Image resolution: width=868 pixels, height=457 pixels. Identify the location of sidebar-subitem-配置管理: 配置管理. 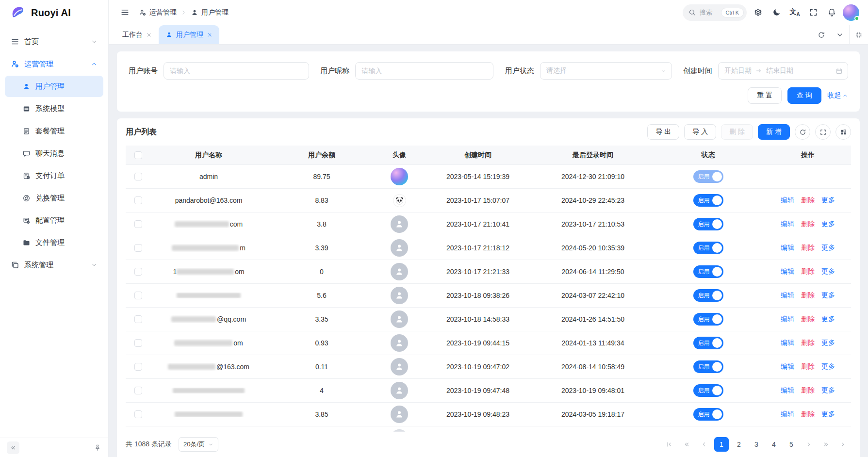
(54, 220).